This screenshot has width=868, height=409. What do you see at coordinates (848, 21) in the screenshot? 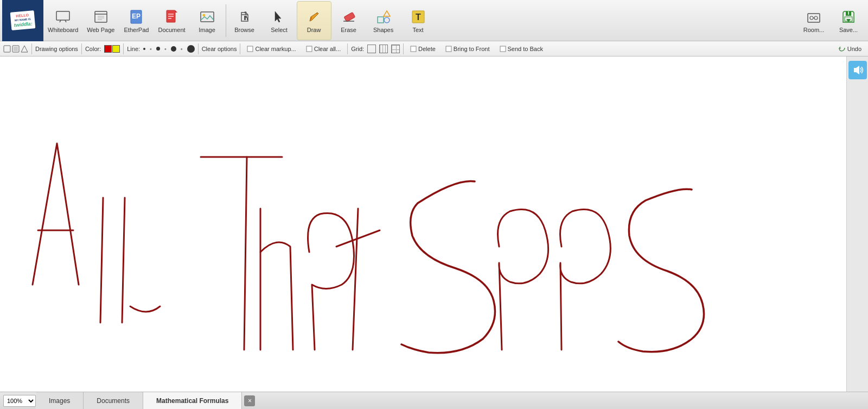
I see `save-button: Save...` at bounding box center [848, 21].